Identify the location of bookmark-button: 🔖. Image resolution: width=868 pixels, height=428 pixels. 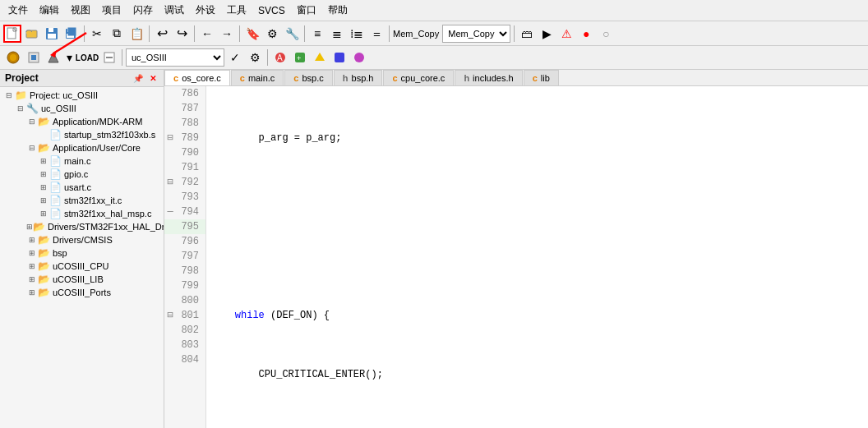
(252, 34).